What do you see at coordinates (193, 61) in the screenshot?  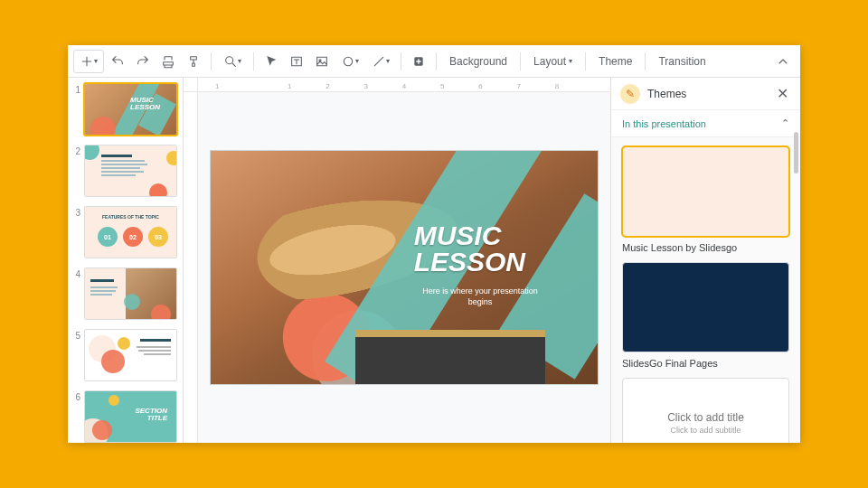 I see `paint-format-button` at bounding box center [193, 61].